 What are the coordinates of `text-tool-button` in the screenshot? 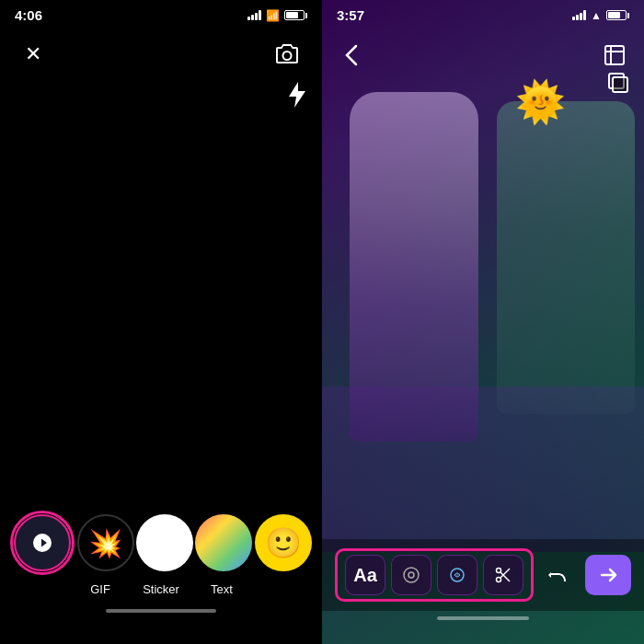 It's located at (224, 543).